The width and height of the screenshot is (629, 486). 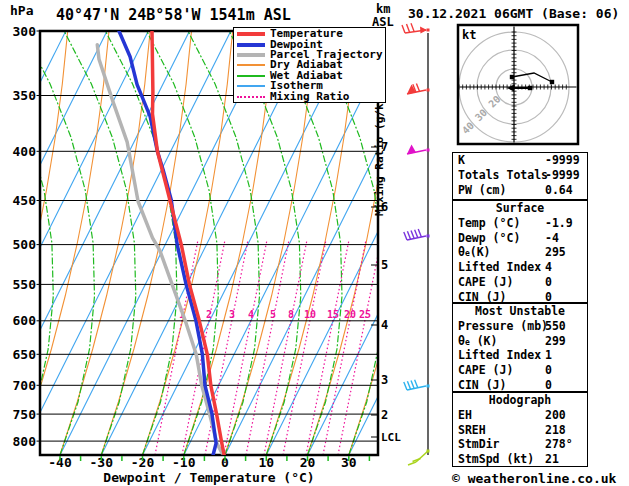 What do you see at coordinates (482, 190) in the screenshot?
I see `panel-row-label: PW (cm)` at bounding box center [482, 190].